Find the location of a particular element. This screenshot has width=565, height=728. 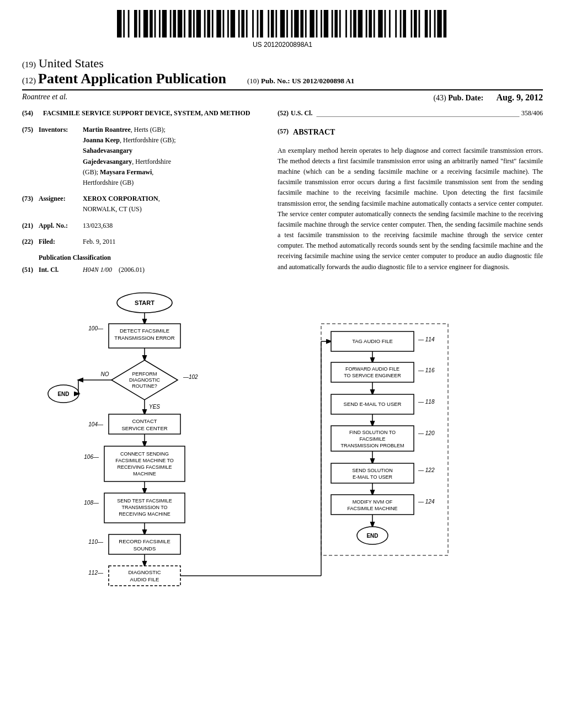

svg-text: END is located at coordinates (372, 536).